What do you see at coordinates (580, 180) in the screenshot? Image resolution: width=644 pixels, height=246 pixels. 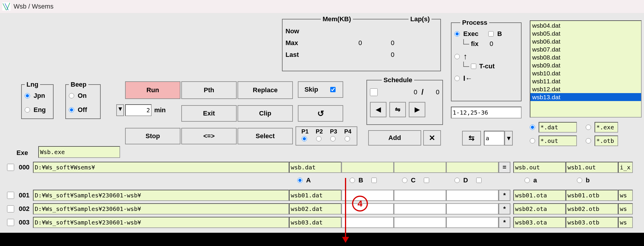 I see `col-lb-radio` at bounding box center [580, 180].